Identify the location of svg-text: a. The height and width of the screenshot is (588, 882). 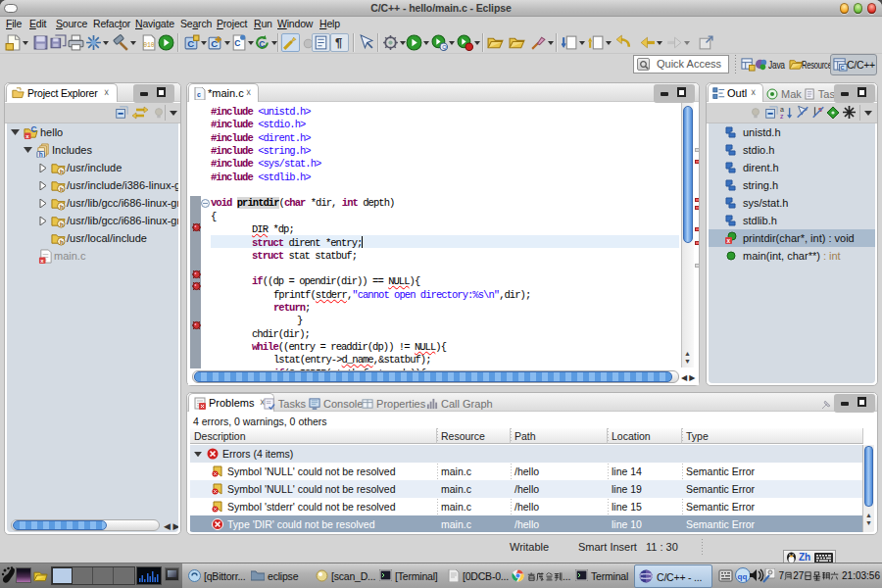
(782, 110).